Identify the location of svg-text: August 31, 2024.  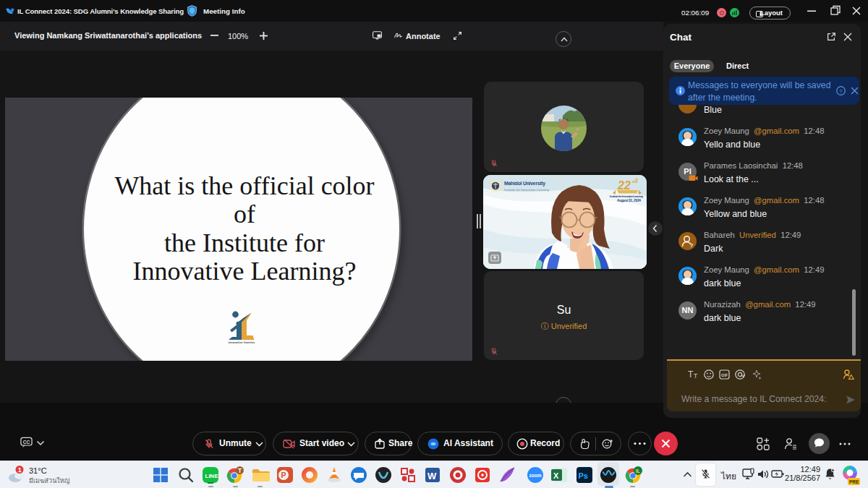
(629, 201).